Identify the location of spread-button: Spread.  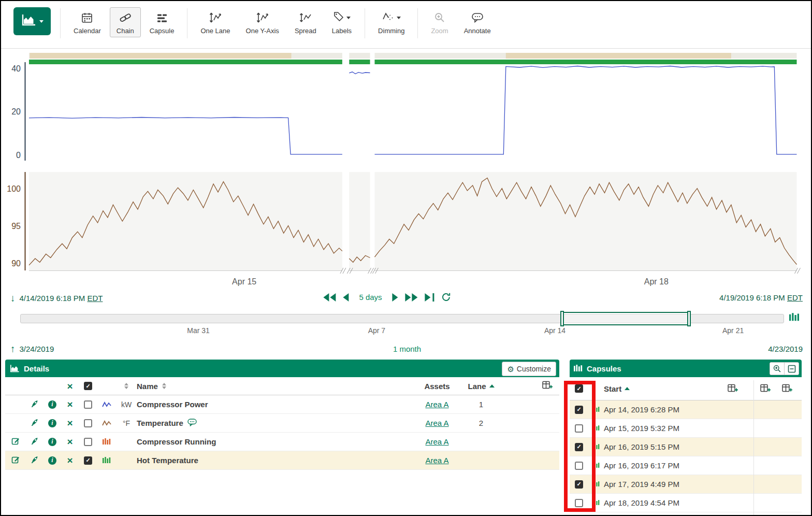
(306, 22).